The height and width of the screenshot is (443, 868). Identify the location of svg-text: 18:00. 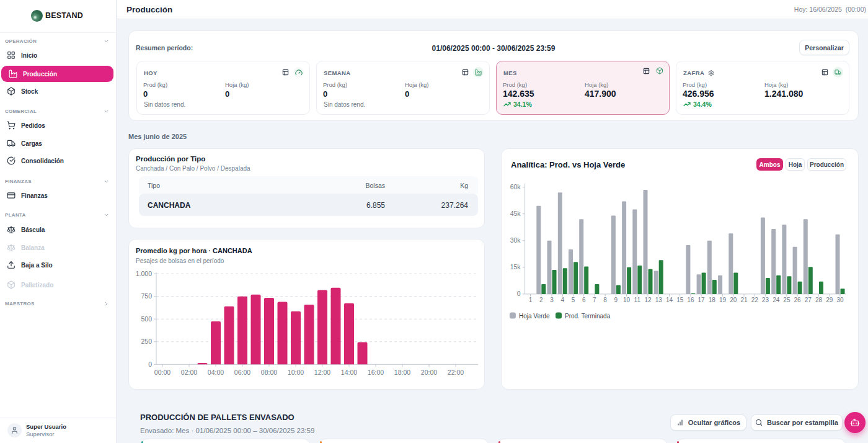
(402, 372).